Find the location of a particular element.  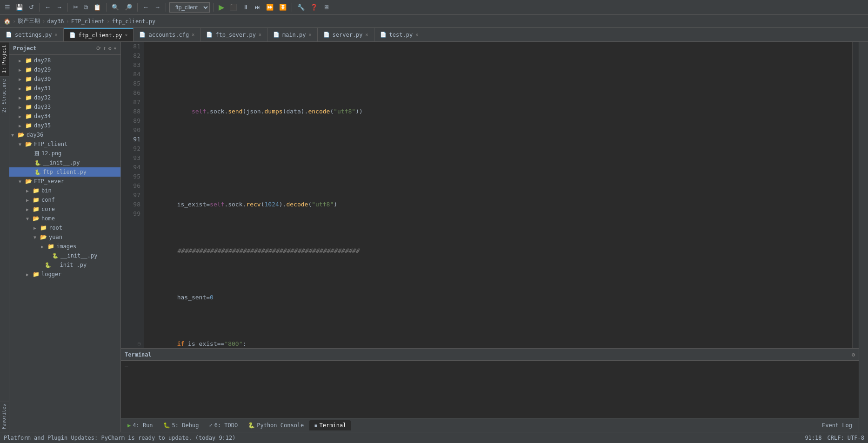

sidebar-gear-btn: ▾ is located at coordinates (115, 48).